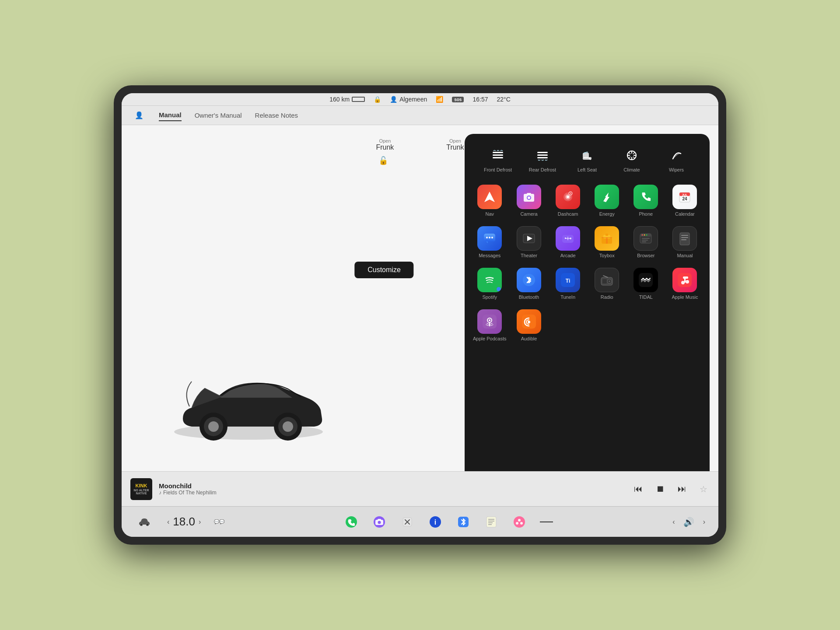 Image resolution: width=840 pixels, height=630 pixels. Describe the element at coordinates (528, 284) in the screenshot. I see `app-bluetooth: Bluetooth` at that location.